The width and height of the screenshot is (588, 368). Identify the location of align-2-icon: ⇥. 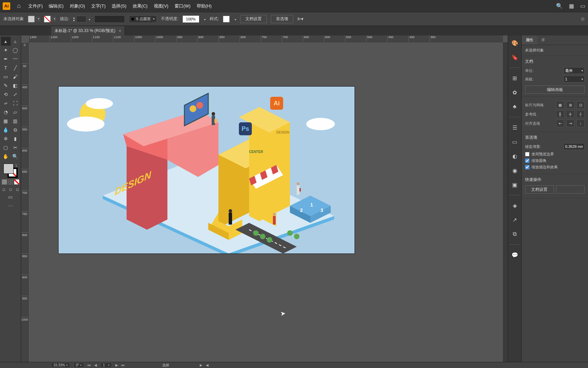
(570, 123).